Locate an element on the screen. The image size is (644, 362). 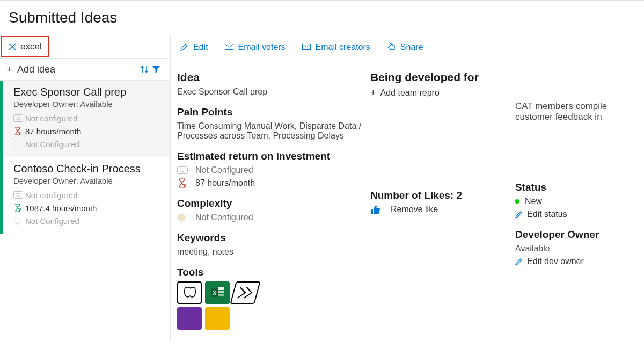
idea-list-item: Exec Sponsor Call prep Developer Owner: … is located at coordinates (85, 119).